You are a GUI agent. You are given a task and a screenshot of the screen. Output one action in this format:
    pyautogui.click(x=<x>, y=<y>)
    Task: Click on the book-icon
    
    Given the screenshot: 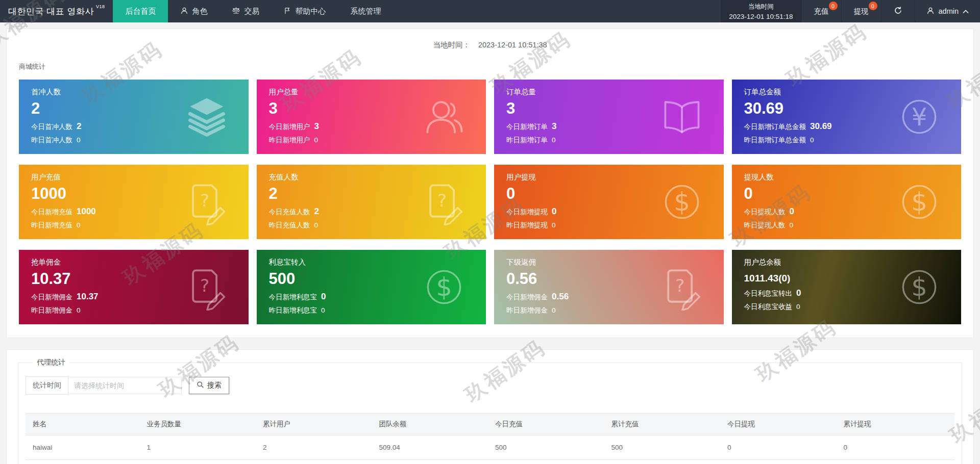 What is the action you would take?
    pyautogui.click(x=682, y=117)
    